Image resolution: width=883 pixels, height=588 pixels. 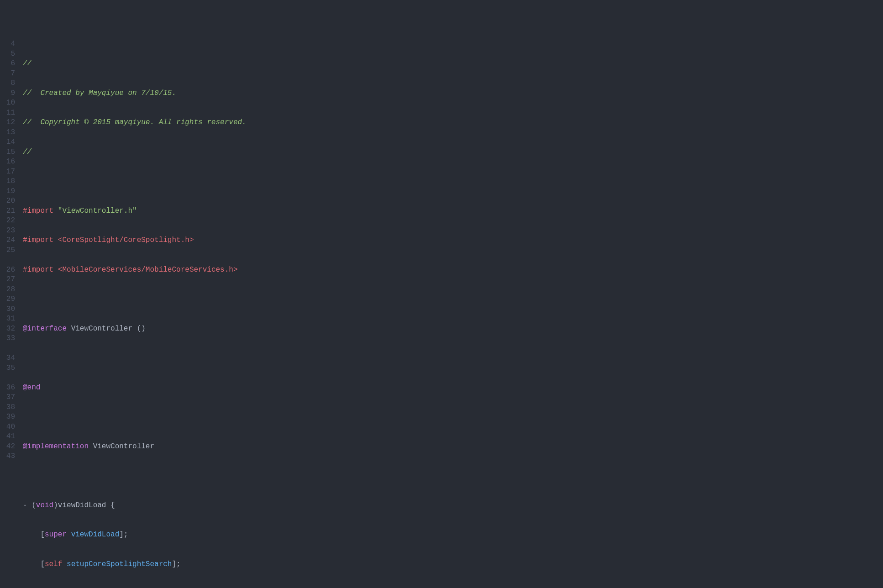 I want to click on code-line: @implementation ViewController, so click(x=453, y=447).